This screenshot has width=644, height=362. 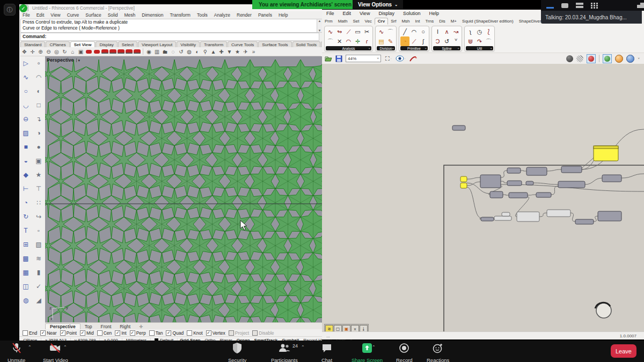 What do you see at coordinates (565, 5) in the screenshot?
I see `speaker-view-icon` at bounding box center [565, 5].